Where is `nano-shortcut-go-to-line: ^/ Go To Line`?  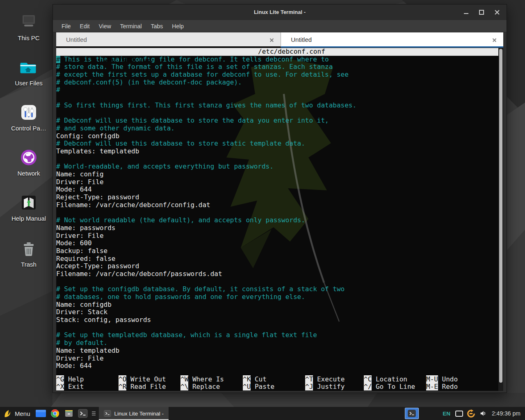
nano-shortcut-go-to-line: ^/ Go To Line is located at coordinates (390, 387).